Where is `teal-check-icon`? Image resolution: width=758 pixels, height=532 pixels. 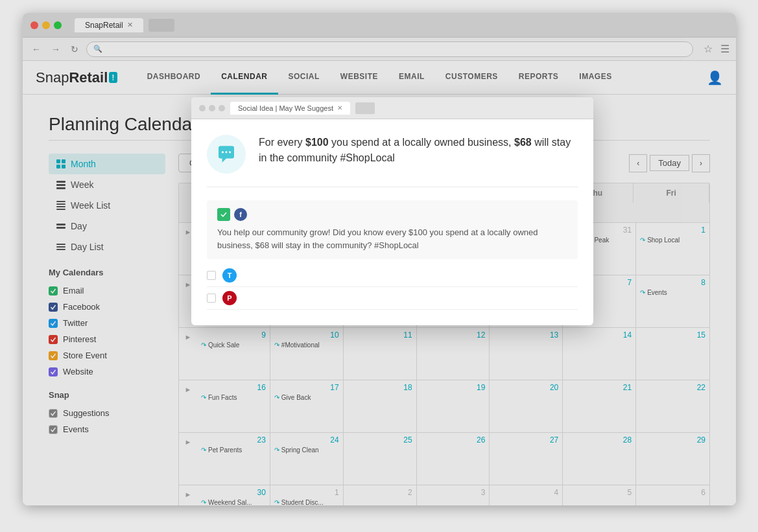
teal-check-icon is located at coordinates (224, 214).